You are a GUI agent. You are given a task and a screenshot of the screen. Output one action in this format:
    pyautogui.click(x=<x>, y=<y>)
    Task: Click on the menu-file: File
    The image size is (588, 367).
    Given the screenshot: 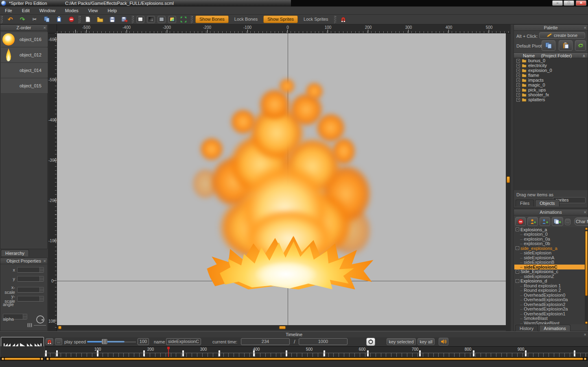 What is the action you would take?
    pyautogui.click(x=9, y=11)
    